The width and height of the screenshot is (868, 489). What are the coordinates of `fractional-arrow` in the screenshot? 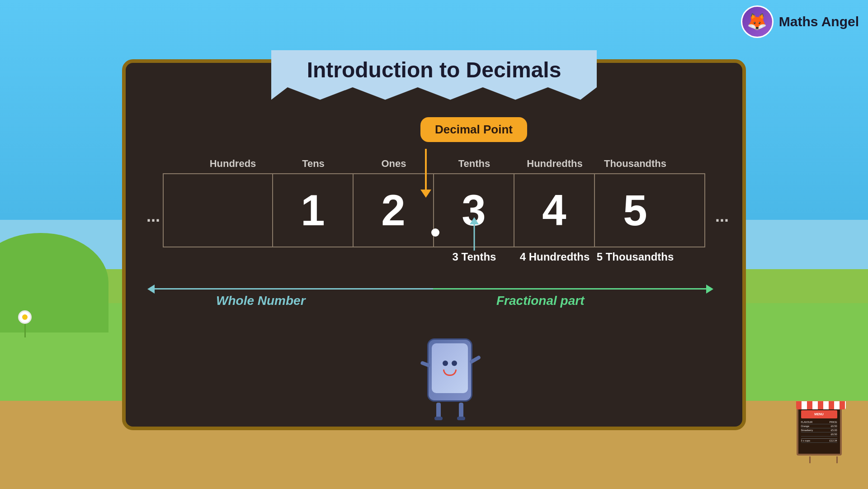 It's located at (573, 289).